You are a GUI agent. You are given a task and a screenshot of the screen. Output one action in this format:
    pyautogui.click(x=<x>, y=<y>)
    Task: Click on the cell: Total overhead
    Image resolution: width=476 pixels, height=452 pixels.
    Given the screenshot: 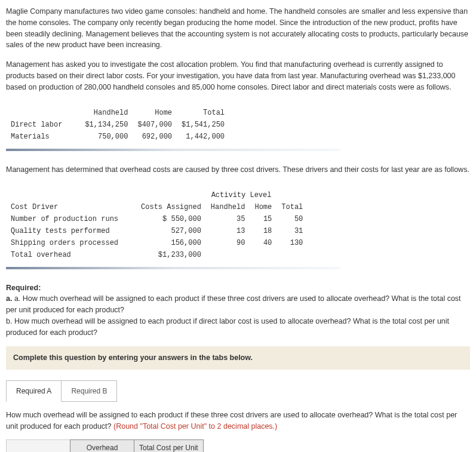 What is the action you would take?
    pyautogui.click(x=71, y=255)
    